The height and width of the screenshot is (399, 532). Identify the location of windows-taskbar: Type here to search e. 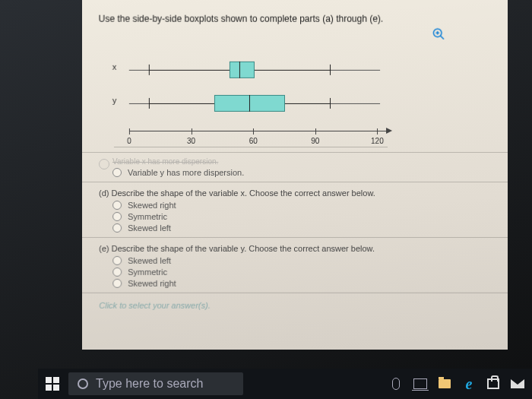
(285, 384).